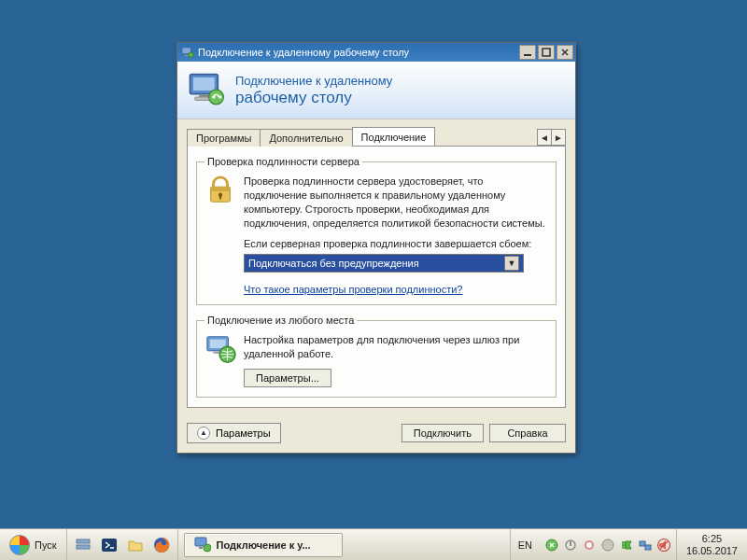 This screenshot has width=747, height=560. Describe the element at coordinates (376, 231) in the screenshot. I see `group-server-auth: Проверка подлинности сервера Проверка по…` at that location.